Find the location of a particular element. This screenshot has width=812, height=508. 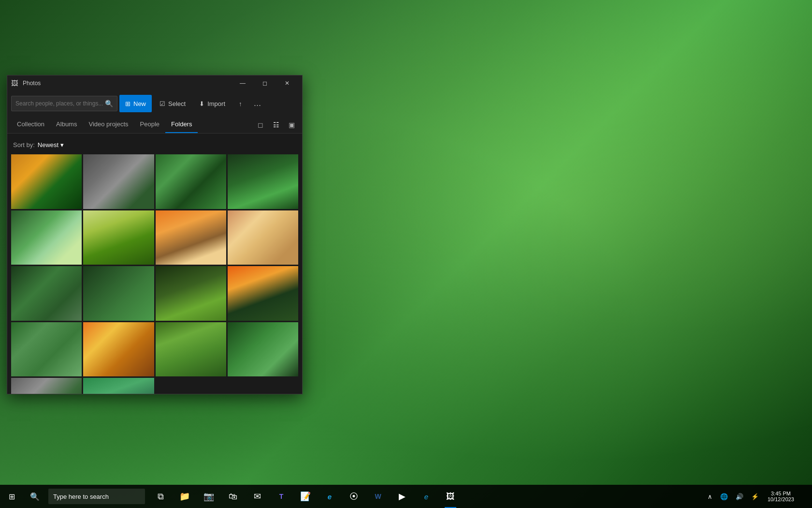

sort-label: Sort by: is located at coordinates (24, 145).